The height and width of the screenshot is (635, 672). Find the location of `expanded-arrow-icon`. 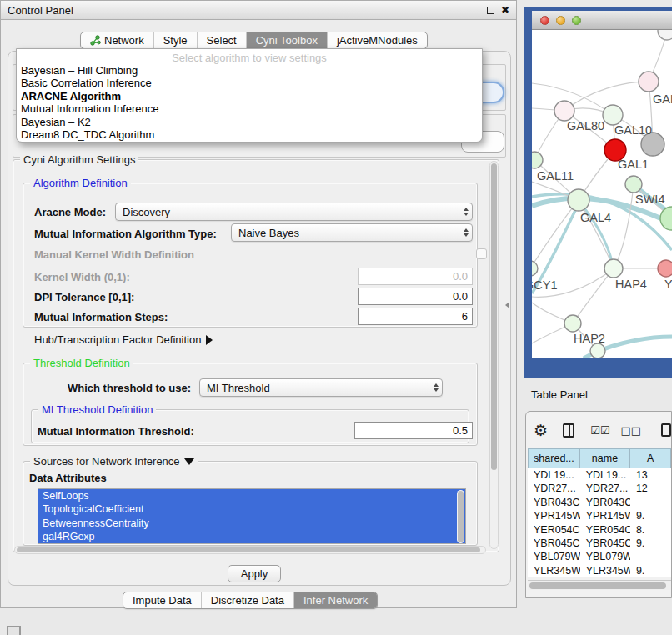

expanded-arrow-icon is located at coordinates (189, 462).